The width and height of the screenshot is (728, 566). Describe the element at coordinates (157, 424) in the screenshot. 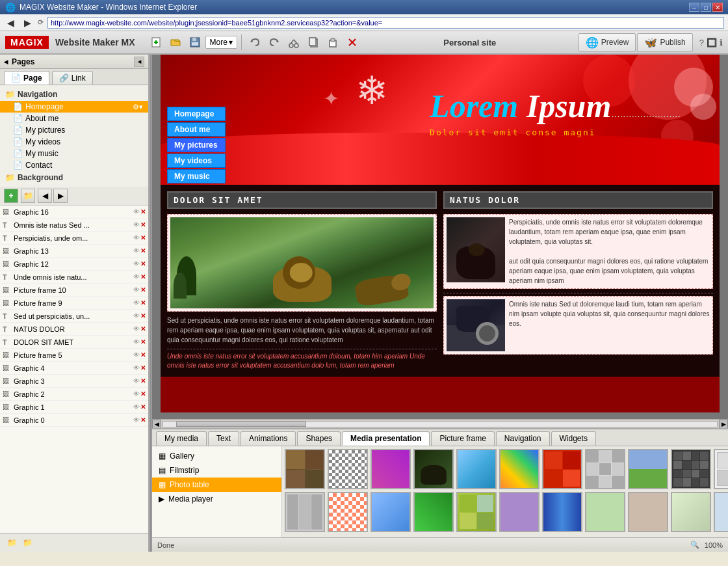

I see `scroll-left-button: ◀` at that location.